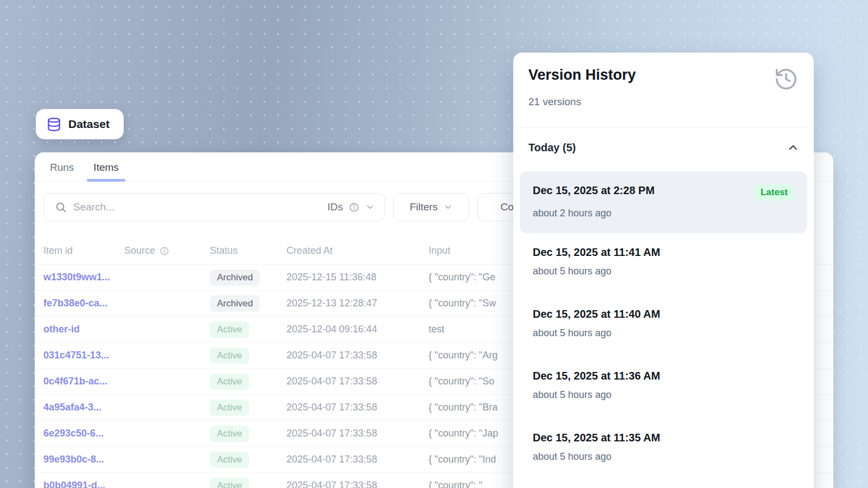  What do you see at coordinates (786, 79) in the screenshot?
I see `history-clock-icon` at bounding box center [786, 79].